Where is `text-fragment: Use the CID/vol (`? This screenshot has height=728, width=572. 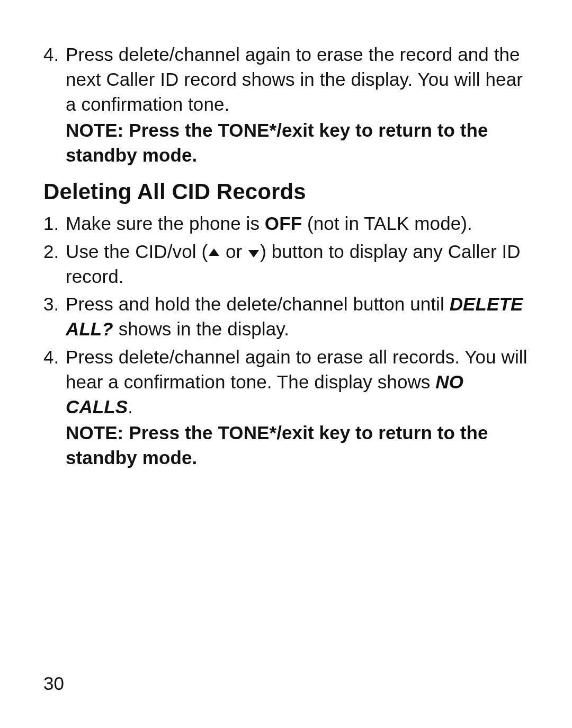 text-fragment: Use the CID/vol ( is located at coordinates (137, 251).